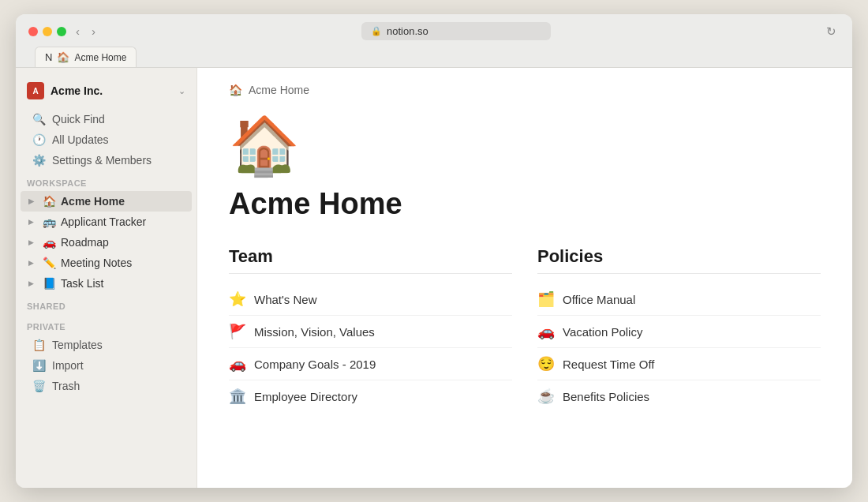 The height and width of the screenshot is (502, 868). Describe the element at coordinates (68, 365) in the screenshot. I see `sidebar-label-import: Import` at that location.